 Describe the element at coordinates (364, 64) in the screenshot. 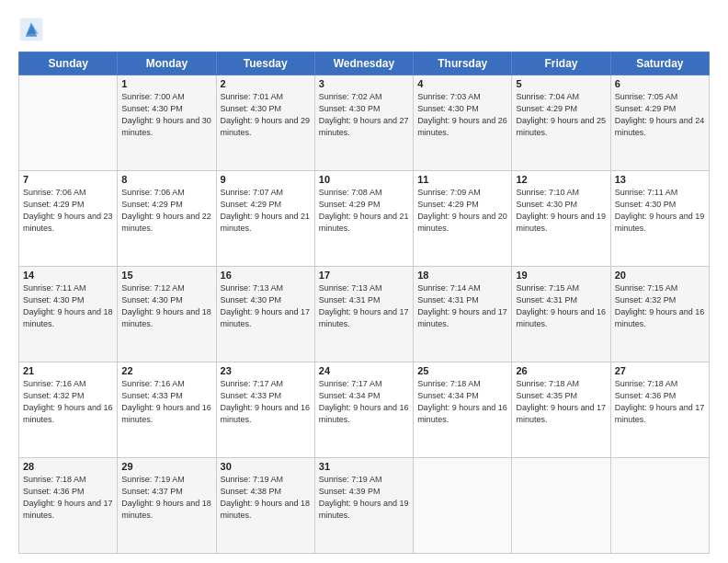

I see `weekday-header: Wednesday` at that location.